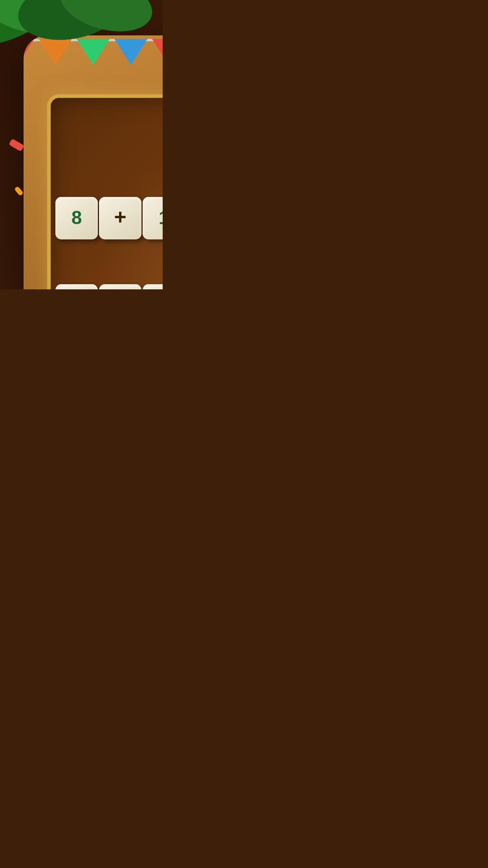  Describe the element at coordinates (120, 218) in the screenshot. I see `puzzle-tile-2-2: +` at that location.